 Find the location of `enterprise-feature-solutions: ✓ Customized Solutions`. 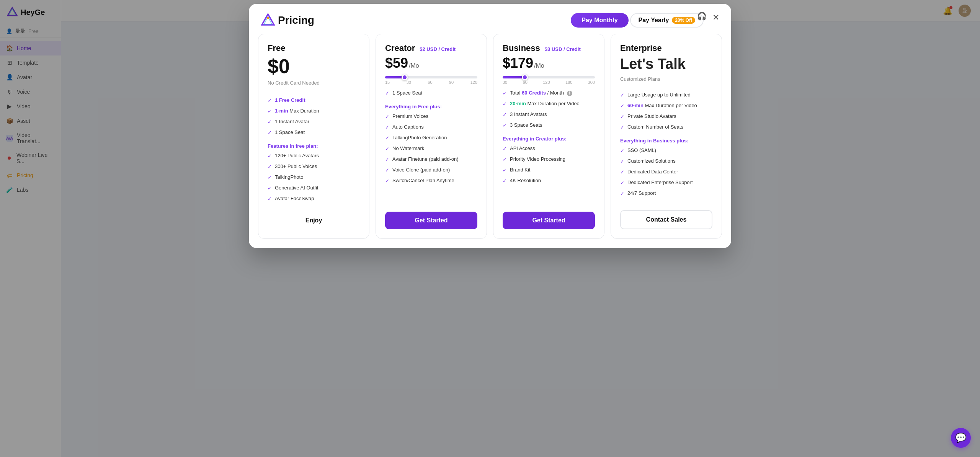

enterprise-feature-solutions: ✓ Customized Solutions is located at coordinates (666, 161).